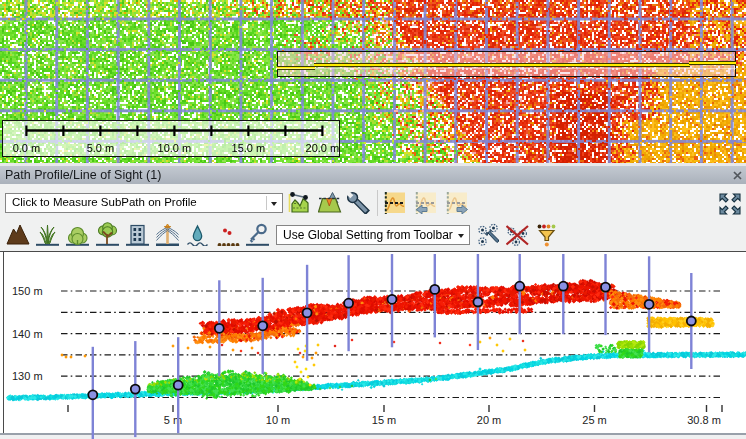 This screenshot has width=746, height=439. Describe the element at coordinates (101, 148) in the screenshot. I see `svg-text: 5.0 m` at that location.